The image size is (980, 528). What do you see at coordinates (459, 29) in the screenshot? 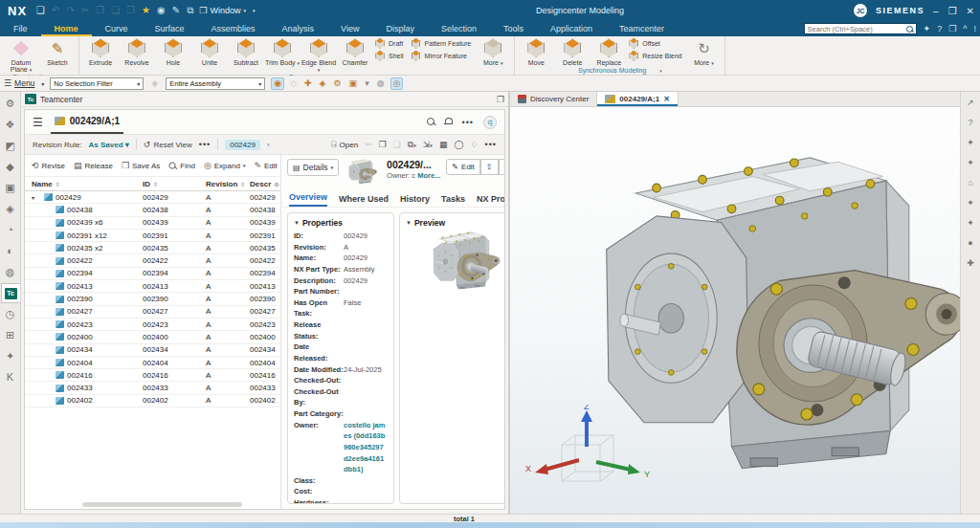
I see `ribbon-tab: Selection` at bounding box center [459, 29].